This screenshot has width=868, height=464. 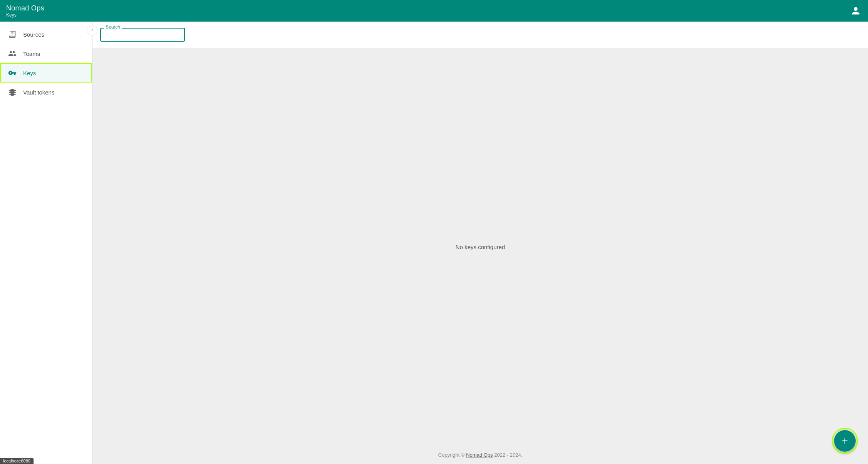 What do you see at coordinates (17, 461) in the screenshot?
I see `debug-bar: localhost:8080` at bounding box center [17, 461].